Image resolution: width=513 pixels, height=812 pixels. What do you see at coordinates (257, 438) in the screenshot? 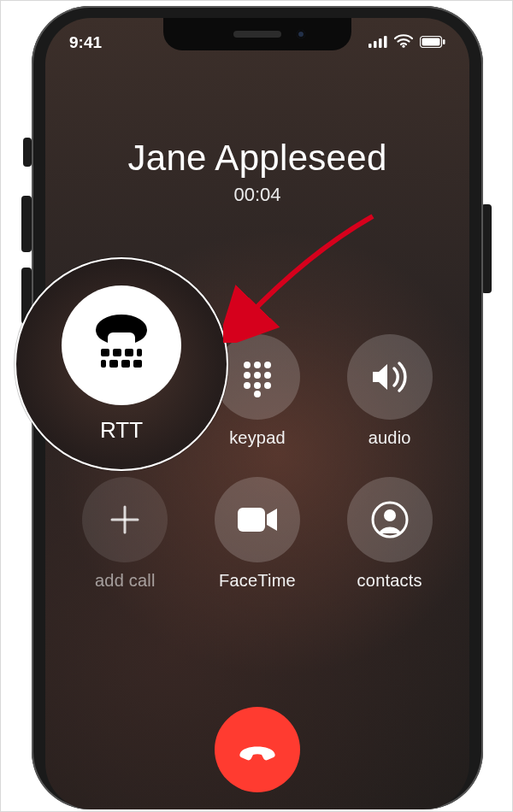
I see `keypad-label: keypad` at bounding box center [257, 438].